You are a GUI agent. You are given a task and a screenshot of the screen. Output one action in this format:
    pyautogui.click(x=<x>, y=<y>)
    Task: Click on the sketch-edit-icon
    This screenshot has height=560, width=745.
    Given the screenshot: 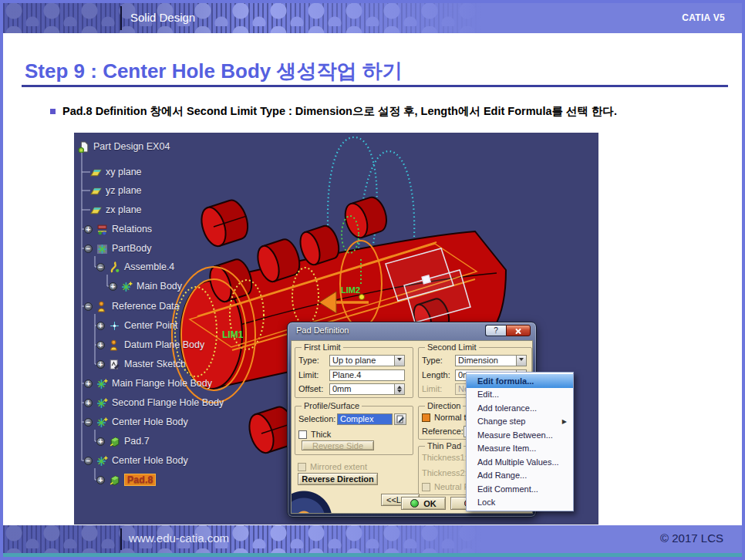 What is the action you would take?
    pyautogui.click(x=400, y=420)
    